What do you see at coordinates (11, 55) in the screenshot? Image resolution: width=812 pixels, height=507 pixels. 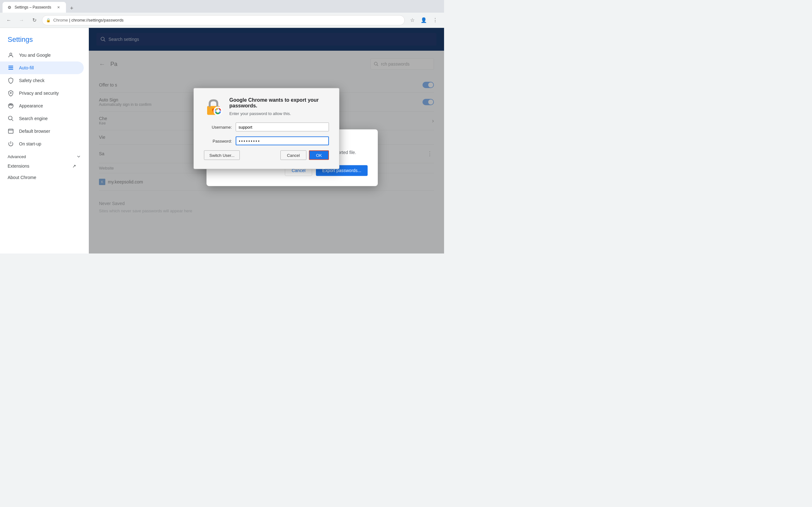 I see `person-icon` at bounding box center [11, 55].